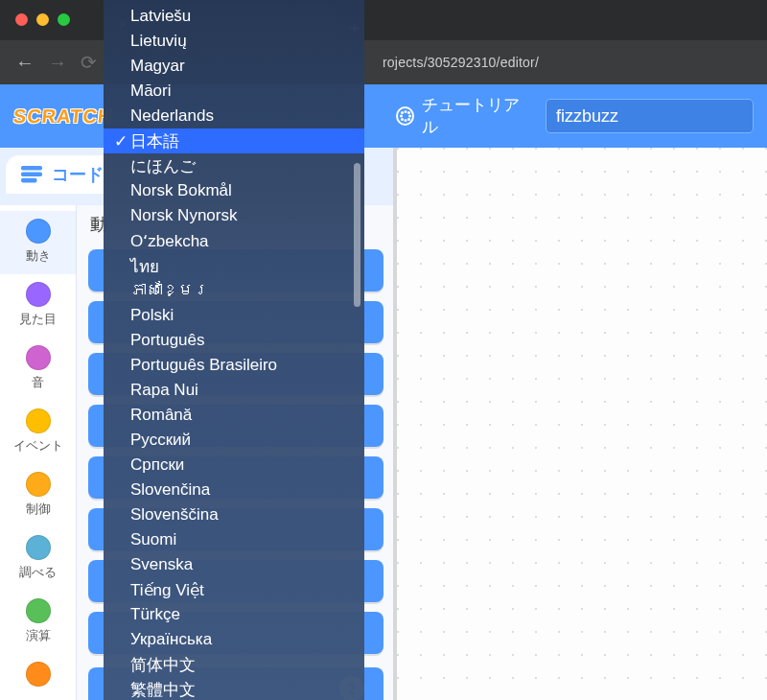 The image size is (767, 700). I want to click on language-label: Slovenščina, so click(174, 515).